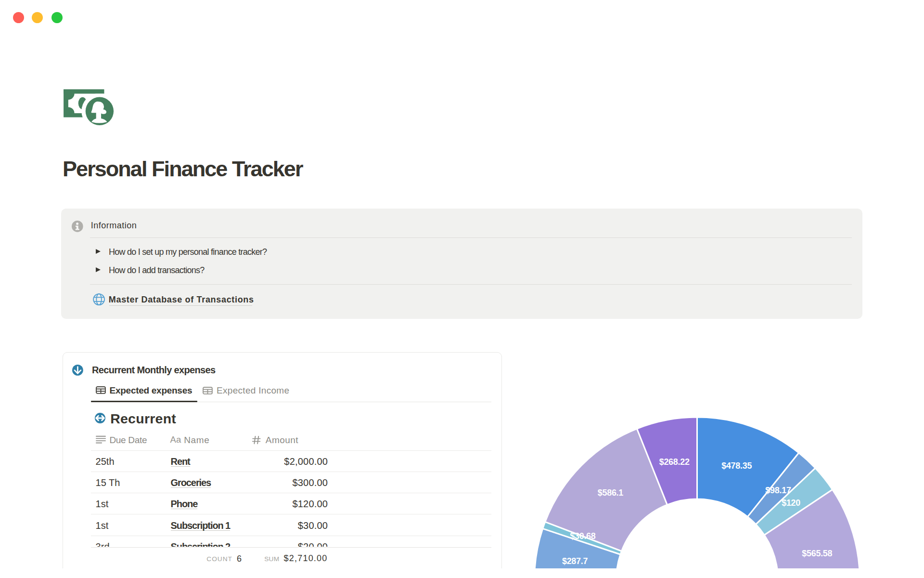 The width and height of the screenshot is (924, 578). What do you see at coordinates (778, 490) in the screenshot?
I see `svg-text: $98.17` at bounding box center [778, 490].